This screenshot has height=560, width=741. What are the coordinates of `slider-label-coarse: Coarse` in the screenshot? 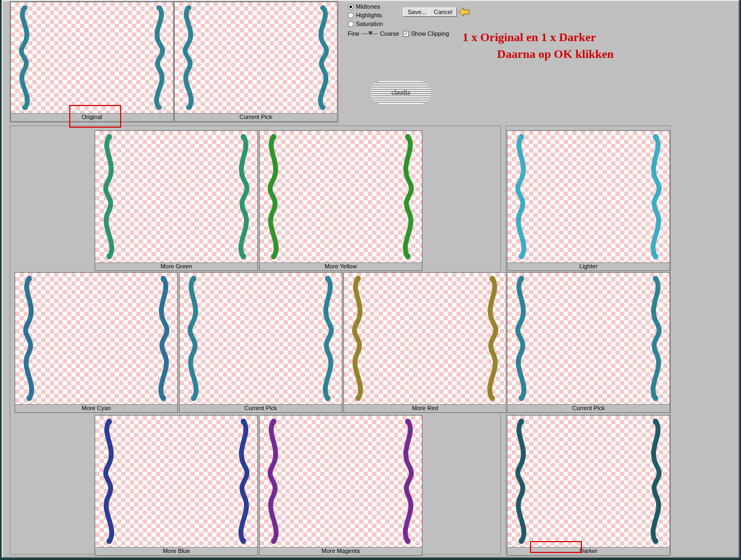 It's located at (389, 34).